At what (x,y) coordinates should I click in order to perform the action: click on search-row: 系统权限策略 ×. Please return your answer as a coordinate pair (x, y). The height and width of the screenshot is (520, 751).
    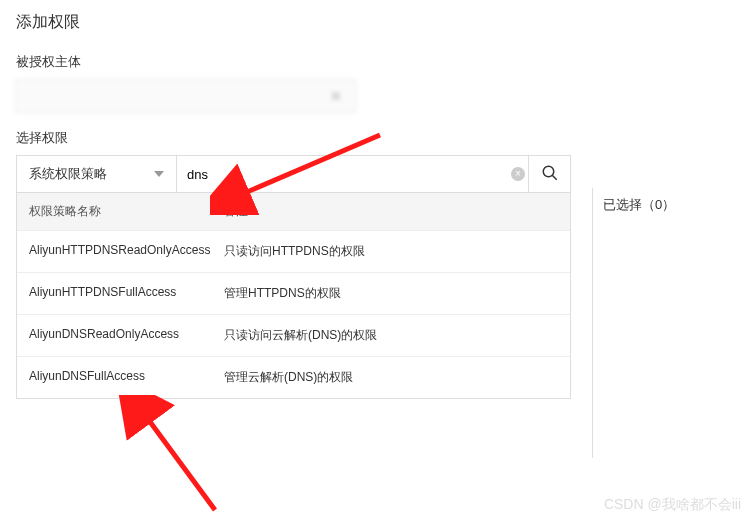
    Looking at the image, I should click on (294, 174).